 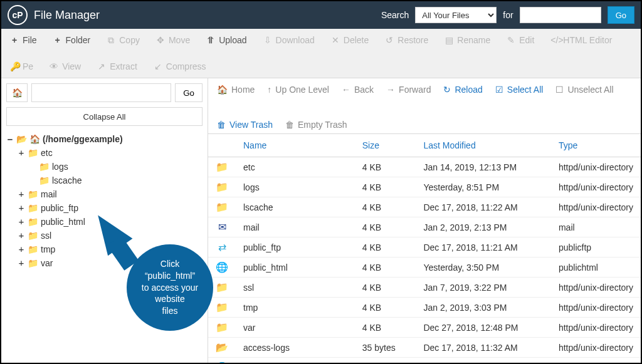 I want to click on search-go-button: Go, so click(x=621, y=15).